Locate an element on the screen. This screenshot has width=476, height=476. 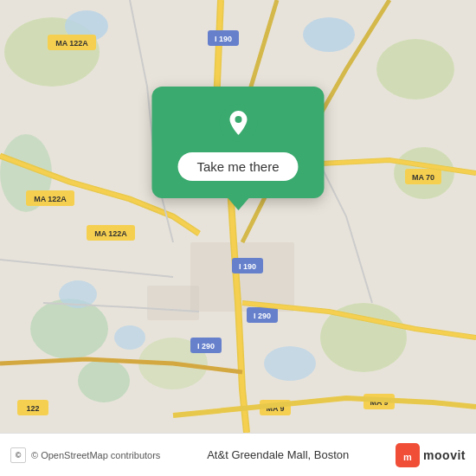
take-me-there-button: Take me there is located at coordinates (237, 166).